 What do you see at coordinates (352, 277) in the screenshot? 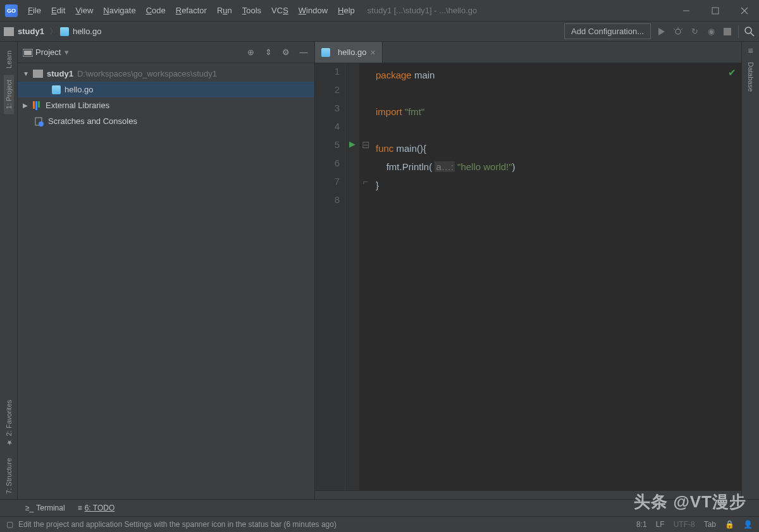
I see `gutter-icons: ▶` at bounding box center [352, 277].